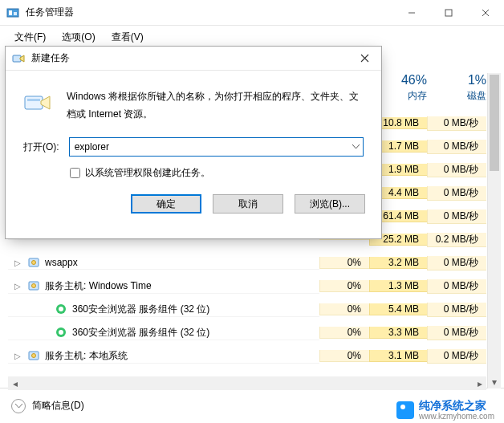 The image size is (504, 423). I want to click on col-disk: 1% 磁盘, so click(457, 90).